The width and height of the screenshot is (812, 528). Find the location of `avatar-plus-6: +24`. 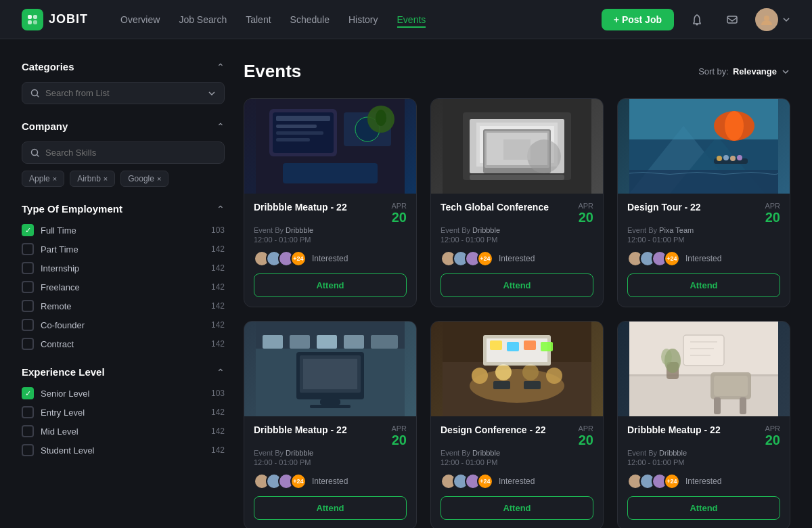

avatar-plus-6: +24 is located at coordinates (672, 481).